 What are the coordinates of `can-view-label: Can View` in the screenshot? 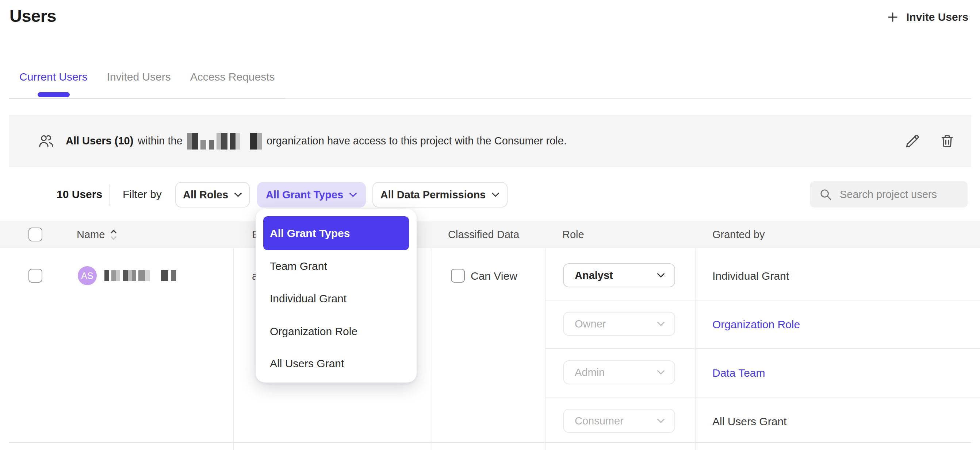 It's located at (494, 276).